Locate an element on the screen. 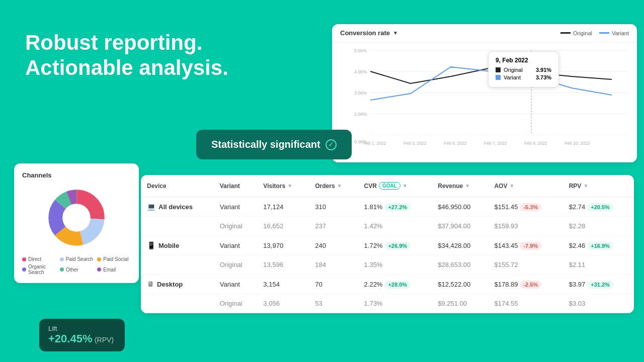 The image size is (644, 362). paid-search-dot is located at coordinates (62, 259).